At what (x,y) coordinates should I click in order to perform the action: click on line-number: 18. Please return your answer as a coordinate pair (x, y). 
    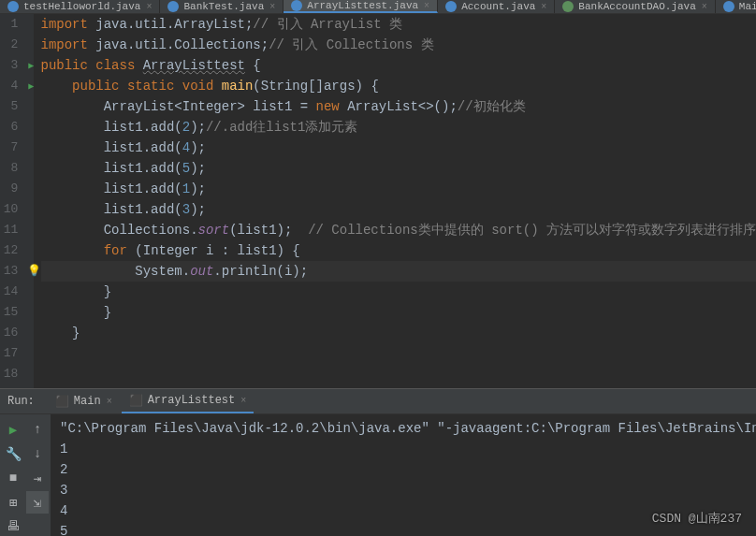
    Looking at the image, I should click on (9, 374).